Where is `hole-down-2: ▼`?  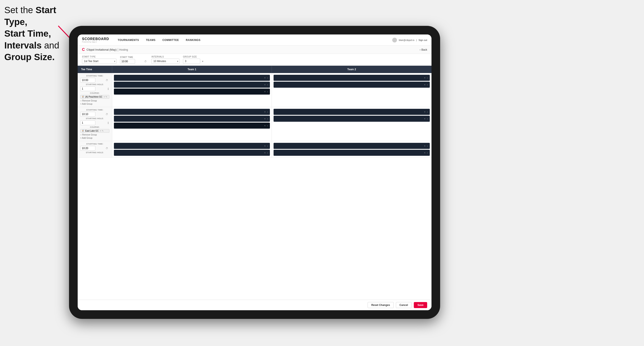 hole-down-2: ▼ is located at coordinates (108, 124).